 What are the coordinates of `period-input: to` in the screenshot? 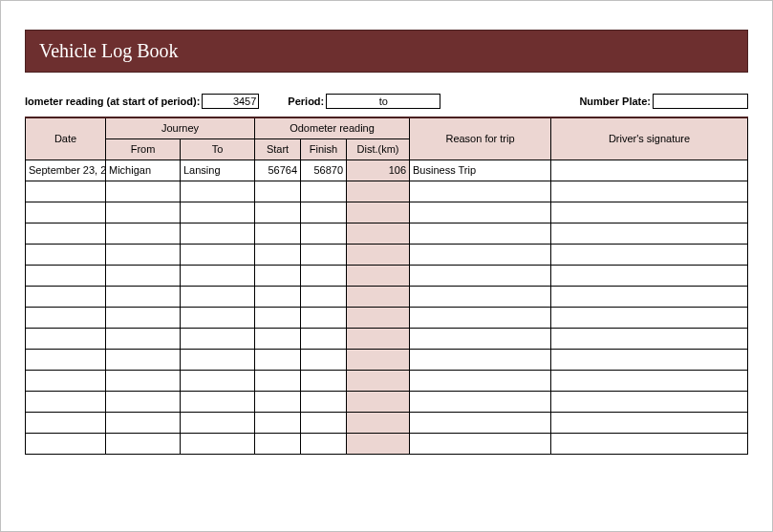 It's located at (383, 101).